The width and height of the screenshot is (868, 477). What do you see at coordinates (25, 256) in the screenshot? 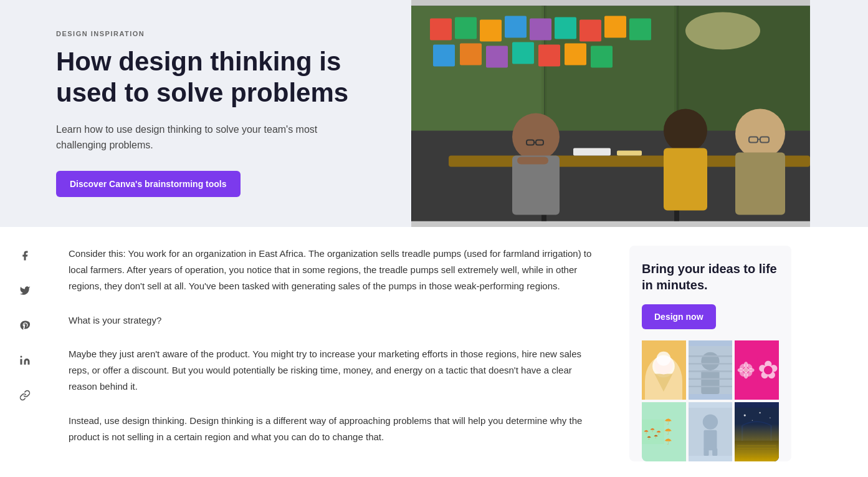
I see `facebook-icon` at bounding box center [25, 256].